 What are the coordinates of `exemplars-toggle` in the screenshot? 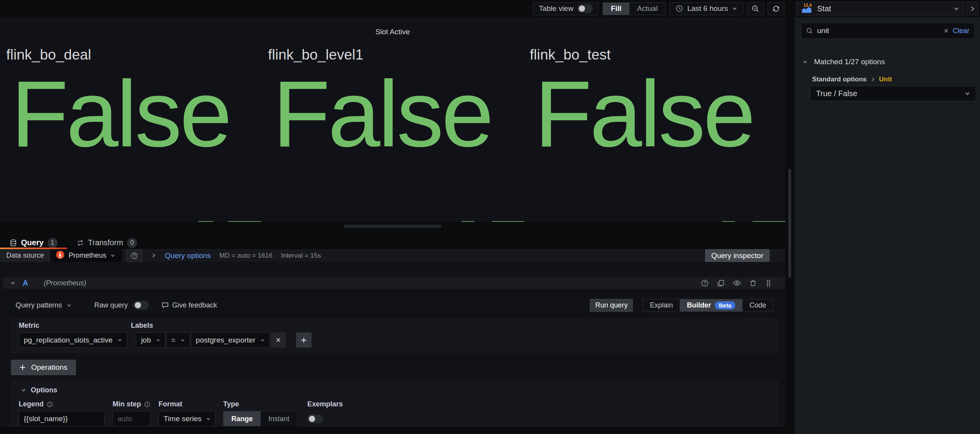 It's located at (315, 419).